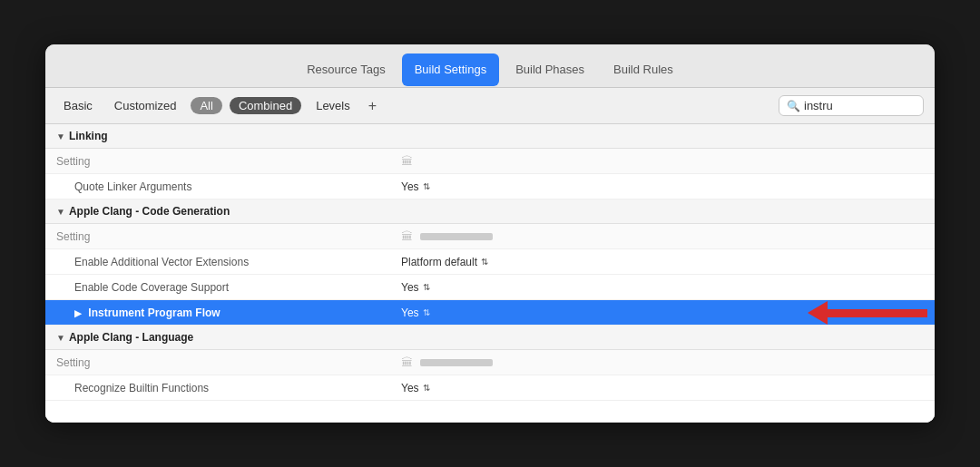 This screenshot has width=980, height=467. Describe the element at coordinates (490, 337) in the screenshot. I see `section-language: ▼ Apple Clang - Language` at that location.